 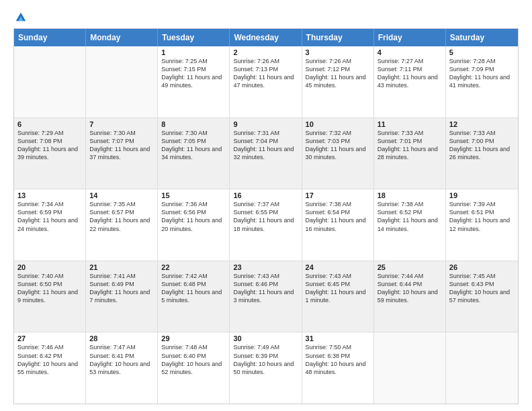 What do you see at coordinates (265, 74) in the screenshot?
I see `cell-info: Sunrise: 7:26 AM Sunset: 7:13 PM Dayligh…` at bounding box center [265, 74].